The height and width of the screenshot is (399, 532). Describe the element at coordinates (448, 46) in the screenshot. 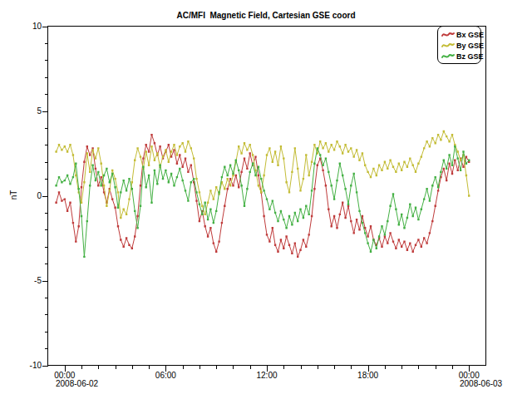

I see `by-series-line-icon` at that location.